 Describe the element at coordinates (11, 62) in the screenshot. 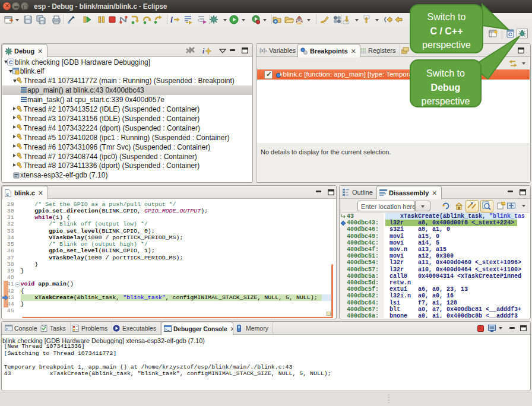

I see `svg-text: C` at that location.